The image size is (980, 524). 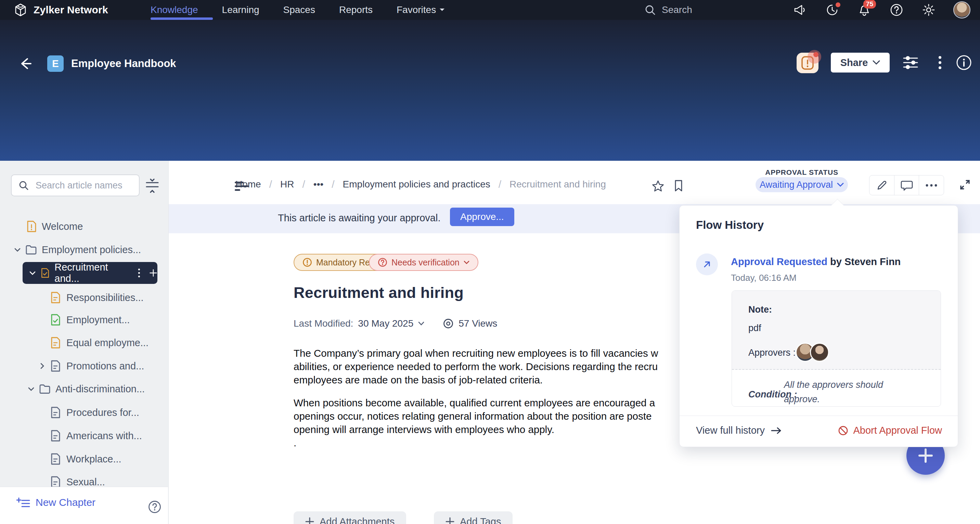 What do you see at coordinates (318, 184) in the screenshot?
I see `breadcrumb-ellipsis: •••` at bounding box center [318, 184].